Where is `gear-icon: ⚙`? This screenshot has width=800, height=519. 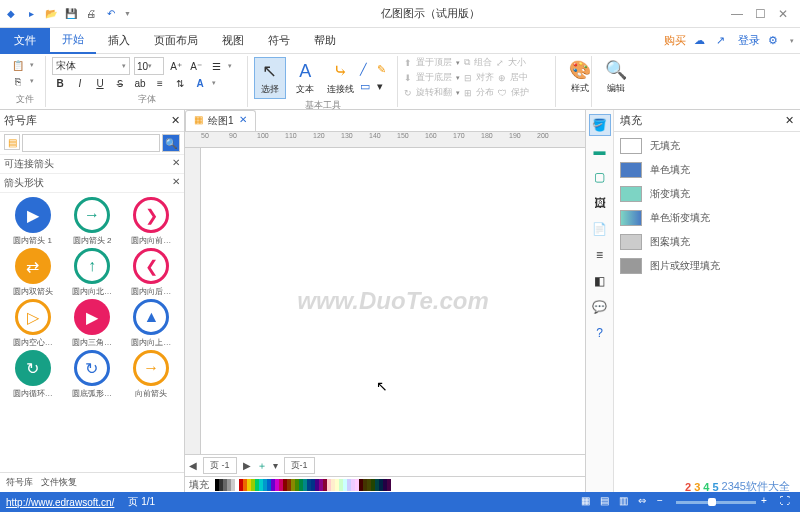
gear-icon: ⚙ is located at coordinates (775, 41).